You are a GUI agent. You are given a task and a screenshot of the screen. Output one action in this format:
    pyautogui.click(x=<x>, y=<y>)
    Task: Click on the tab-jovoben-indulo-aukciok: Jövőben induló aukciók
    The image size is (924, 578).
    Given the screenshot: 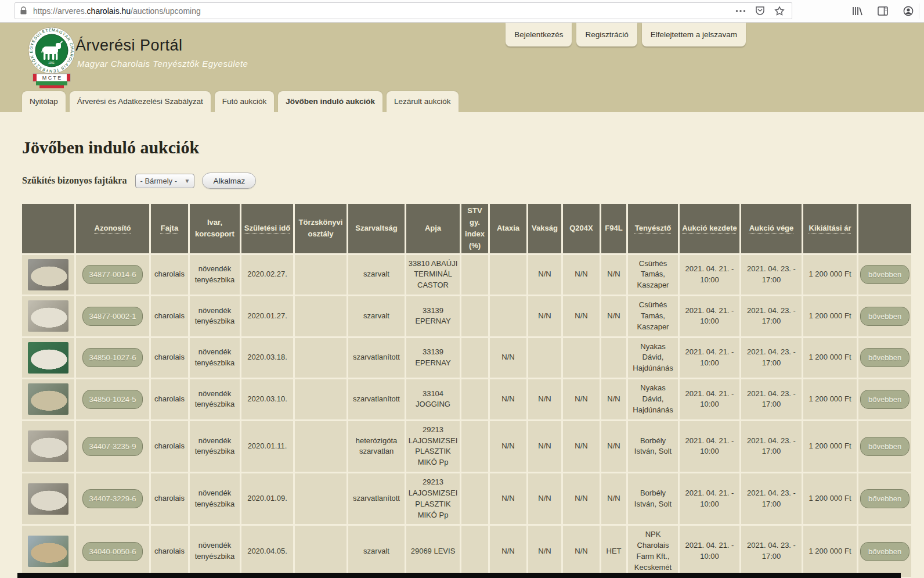 What is the action you would take?
    pyautogui.click(x=330, y=102)
    